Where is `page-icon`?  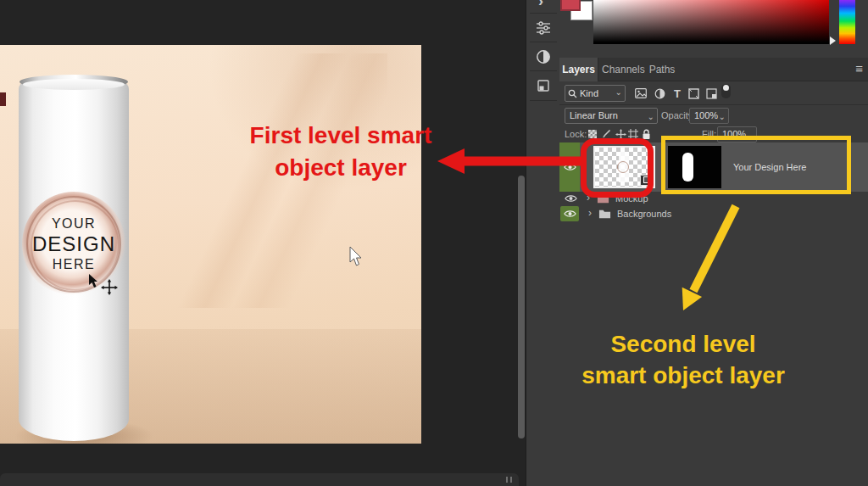 page-icon is located at coordinates (543, 86).